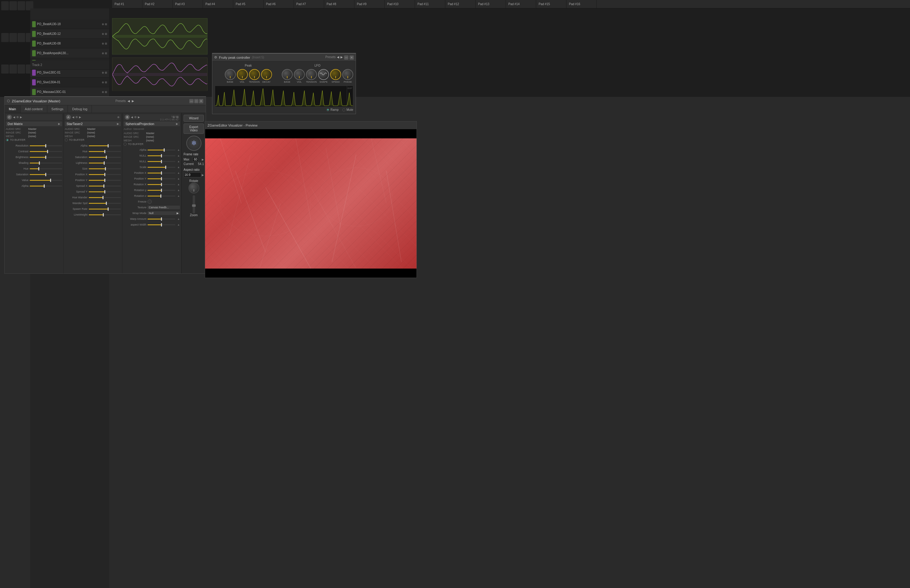 This screenshot has height=588, width=910. Describe the element at coordinates (105, 215) in the screenshot. I see `col-a-slider-lineweight` at that location.